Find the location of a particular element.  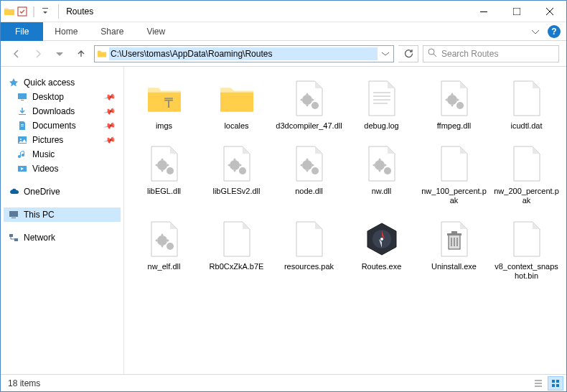

pin-icon: 📌 is located at coordinates (111, 111).